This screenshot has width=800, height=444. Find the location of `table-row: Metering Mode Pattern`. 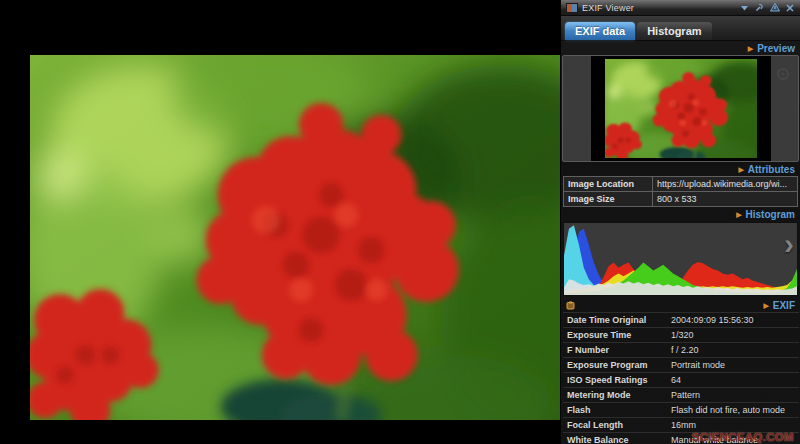

table-row: Metering Mode Pattern is located at coordinates (681, 396).